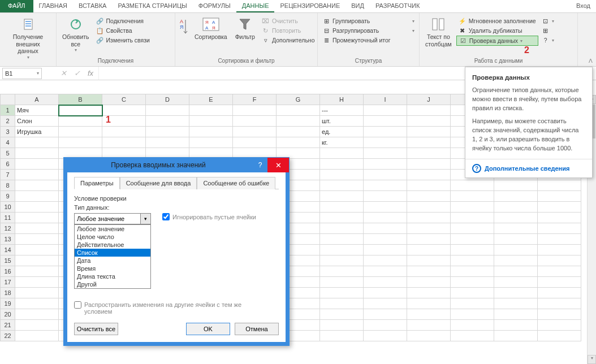  Describe the element at coordinates (473, 250) in the screenshot. I see `cell-K14` at that location.